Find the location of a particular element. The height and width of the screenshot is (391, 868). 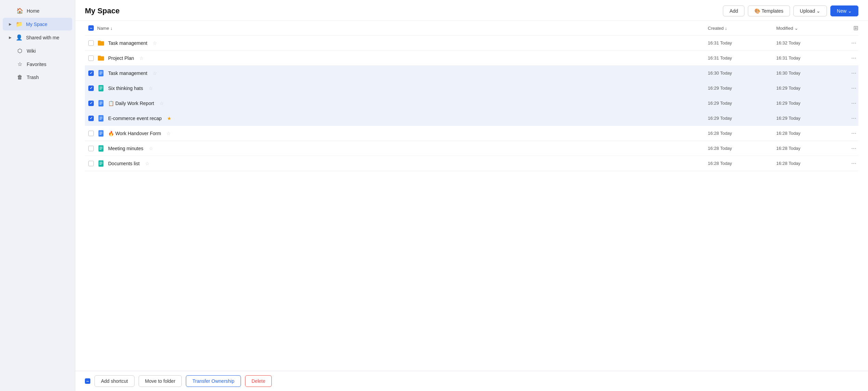

delete-button: Delete is located at coordinates (258, 381).